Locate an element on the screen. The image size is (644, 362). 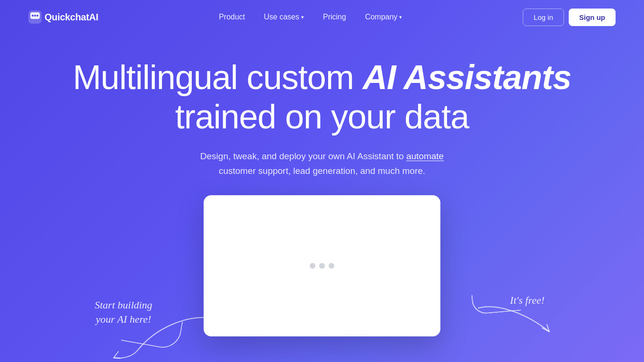
chevron-down-icon: ▾ is located at coordinates (303, 17).